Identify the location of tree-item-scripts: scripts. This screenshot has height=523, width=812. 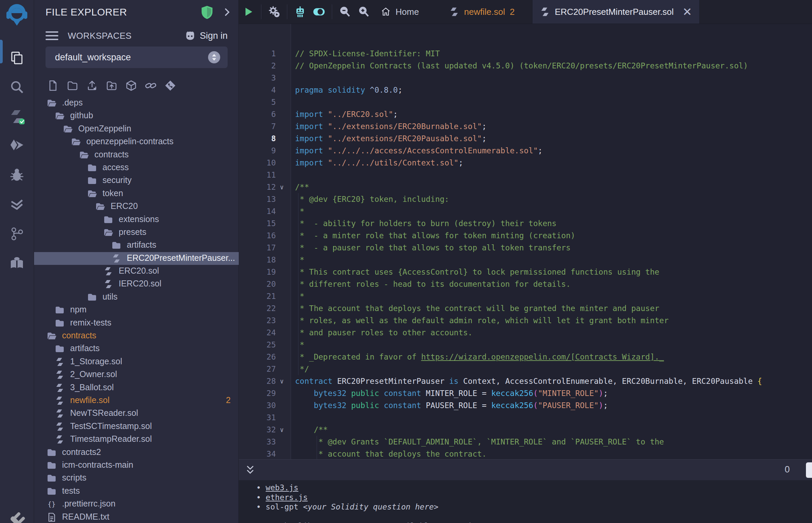
(137, 478).